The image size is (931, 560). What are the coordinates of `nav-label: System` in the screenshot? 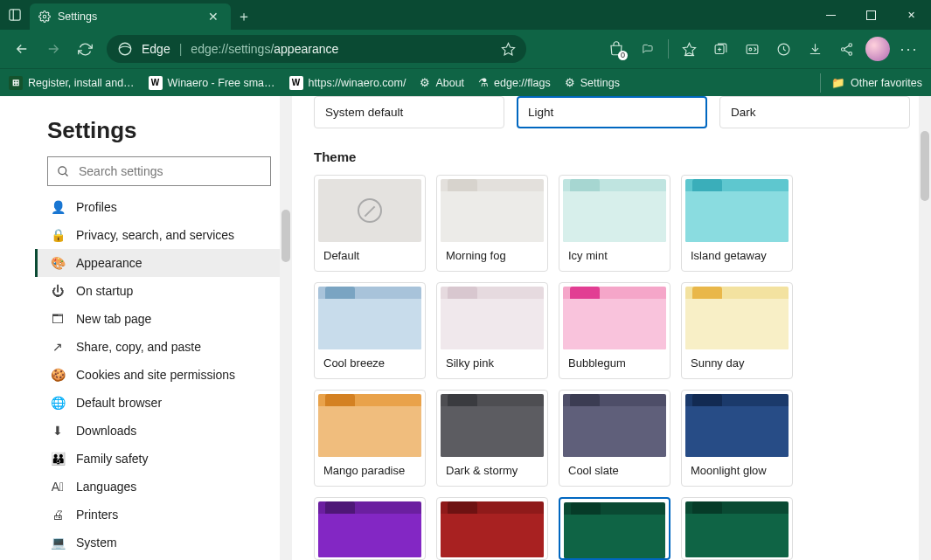 It's located at (96, 543).